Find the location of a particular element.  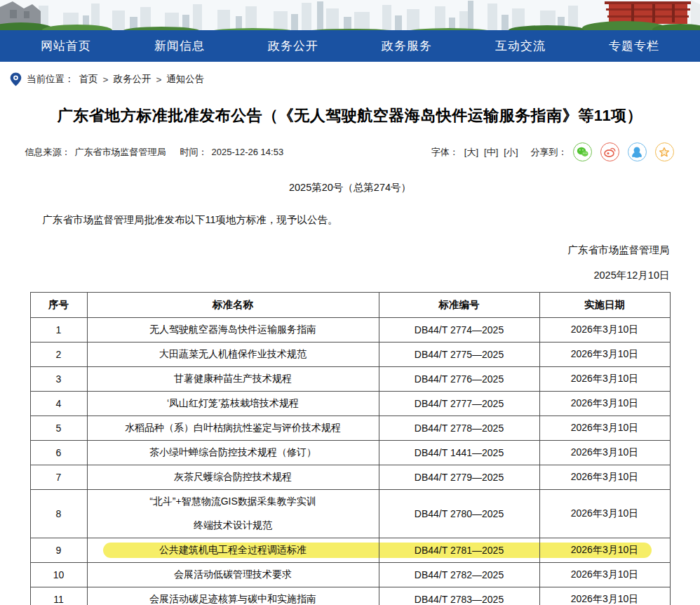

source-label: 信息来源： is located at coordinates (48, 152).